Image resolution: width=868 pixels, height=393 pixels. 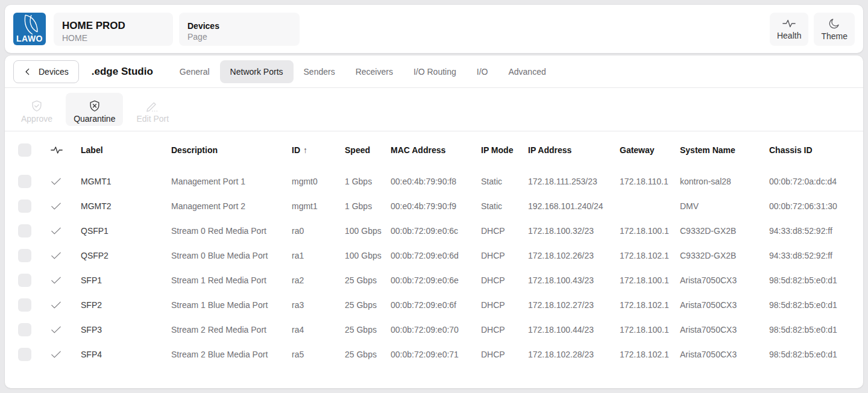 I want to click on ports-toolbar: Approve Quarantine Edit Port, so click(x=434, y=110).